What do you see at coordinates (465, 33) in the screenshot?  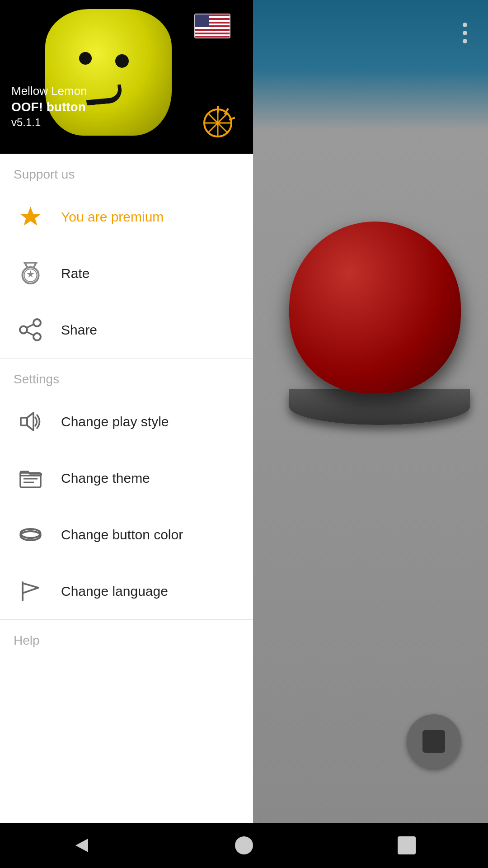 I see `overflow-menu-button` at bounding box center [465, 33].